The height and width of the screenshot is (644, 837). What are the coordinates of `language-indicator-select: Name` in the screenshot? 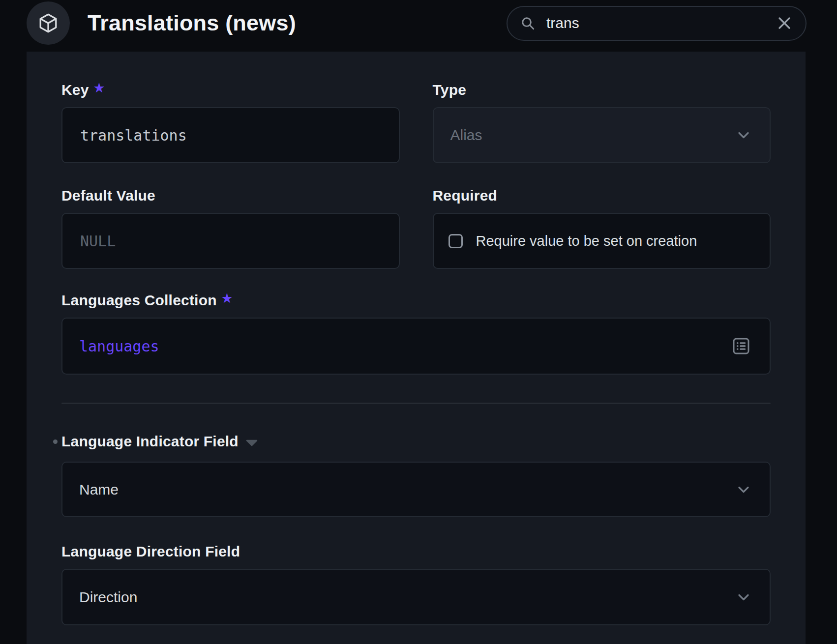 It's located at (416, 490).